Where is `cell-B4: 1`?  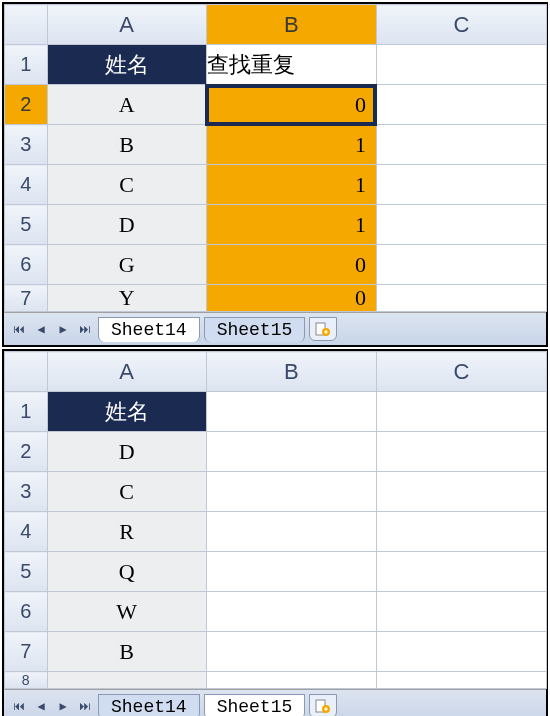
cell-B4: 1 is located at coordinates (291, 185).